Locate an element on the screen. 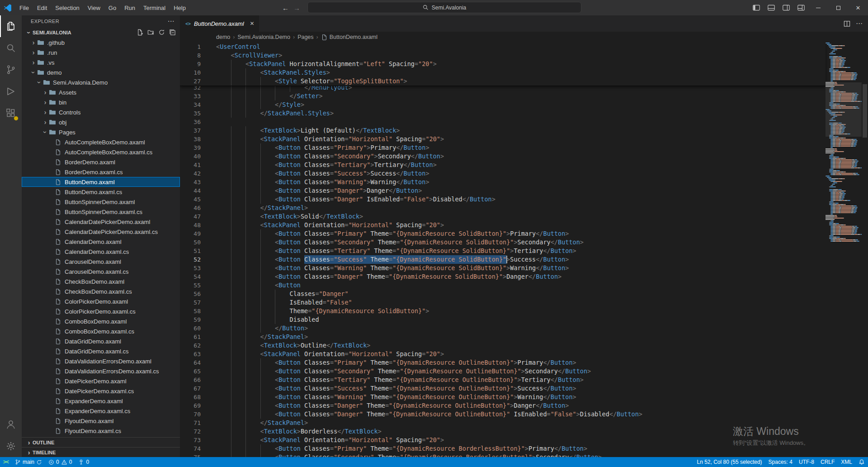 The image size is (868, 467). outline-section-header: › OUTLINE is located at coordinates (101, 442).